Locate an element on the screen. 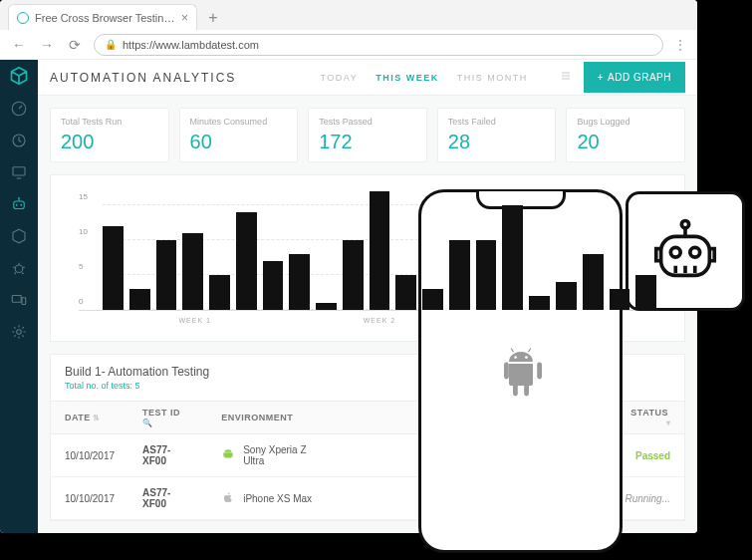  x-tick-label: WEEK 1 is located at coordinates (194, 321).